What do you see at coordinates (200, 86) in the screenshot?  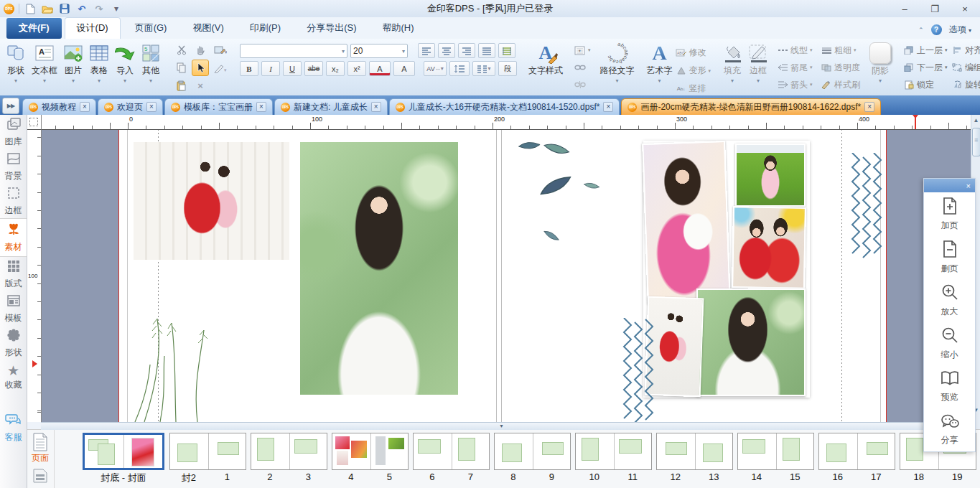 I see `delete-x-icon: ×` at bounding box center [200, 86].